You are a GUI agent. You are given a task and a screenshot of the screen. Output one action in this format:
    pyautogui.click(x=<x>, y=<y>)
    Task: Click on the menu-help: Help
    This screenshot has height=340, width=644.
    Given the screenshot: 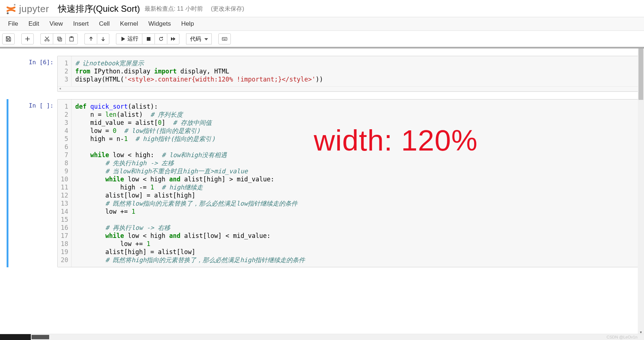 What is the action you would take?
    pyautogui.click(x=188, y=24)
    